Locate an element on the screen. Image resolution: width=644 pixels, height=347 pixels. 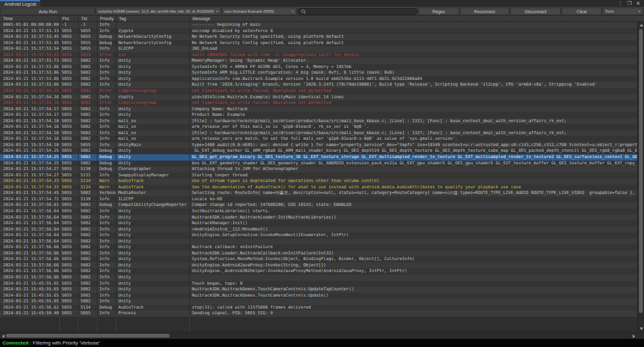
package-selector-dropdown: com.Nuitrack.Example (5055) ▼ is located at coordinates (259, 11).